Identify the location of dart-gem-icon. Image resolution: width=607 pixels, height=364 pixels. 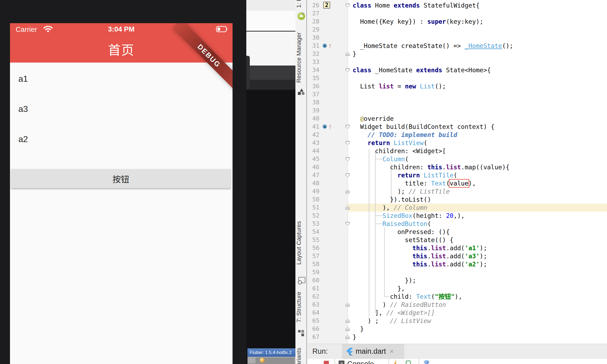
(427, 362).